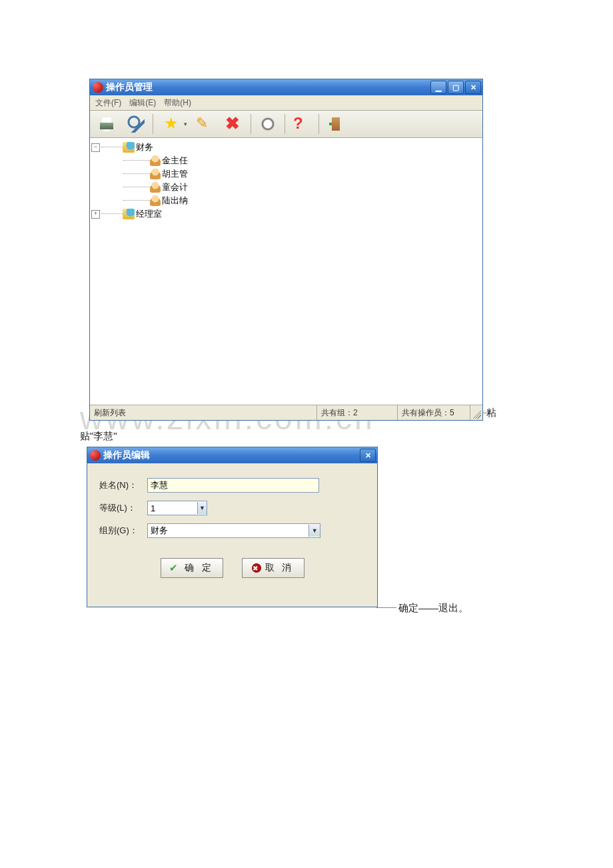 The width and height of the screenshot is (613, 868). Describe the element at coordinates (302, 124) in the screenshot. I see `toolbar-help-button: ?` at that location.